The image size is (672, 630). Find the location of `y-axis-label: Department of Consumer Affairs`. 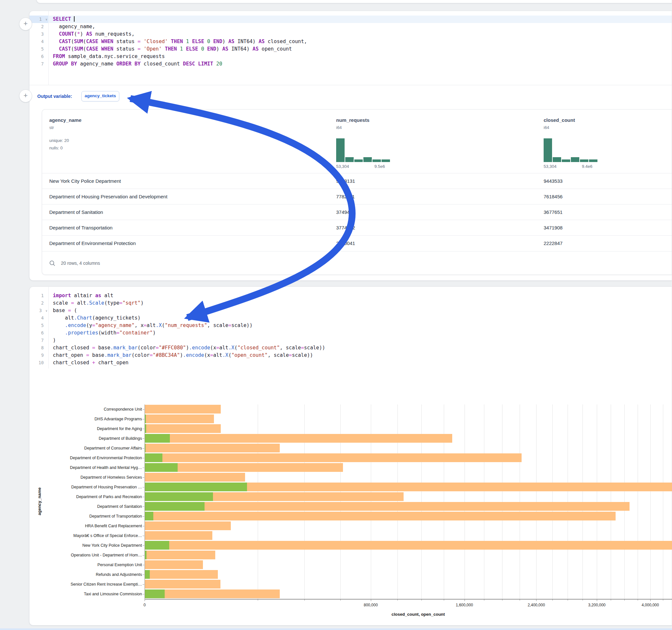

y-axis-label: Department of Consumer Affairs is located at coordinates (87, 448).